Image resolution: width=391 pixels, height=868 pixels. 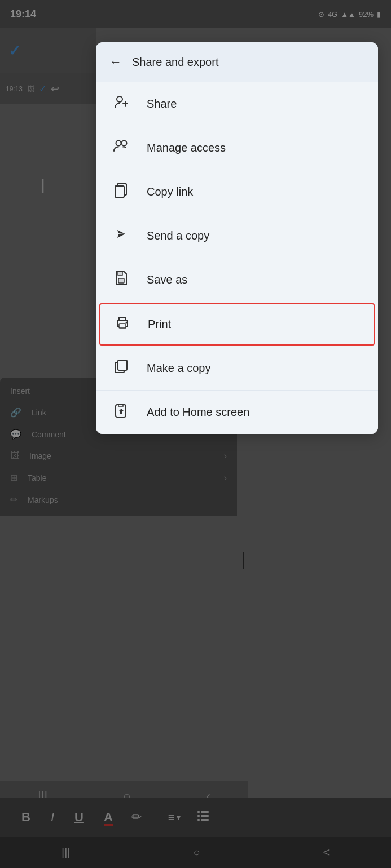 What do you see at coordinates (186, 148) in the screenshot?
I see `manage-access-label: Manage access` at bounding box center [186, 148].